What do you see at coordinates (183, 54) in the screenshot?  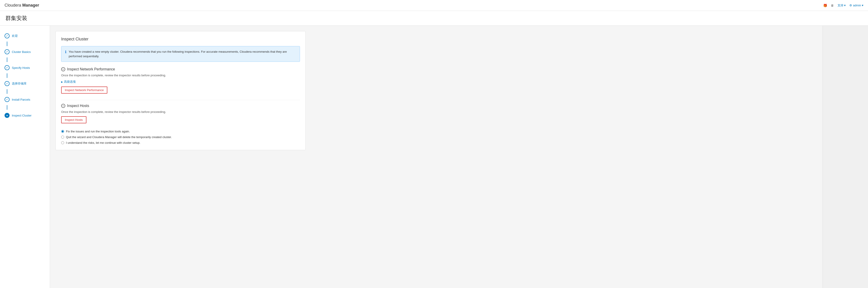 I see `info-text: You have created a new empty cluster. Cl…` at bounding box center [183, 54].